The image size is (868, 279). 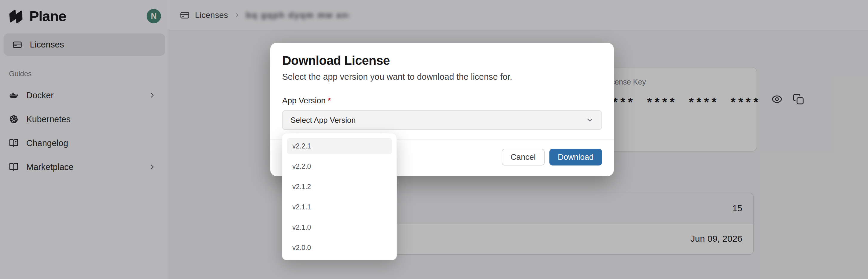 What do you see at coordinates (340, 166) in the screenshot?
I see `dropdown-option: v2.2.0` at bounding box center [340, 166].